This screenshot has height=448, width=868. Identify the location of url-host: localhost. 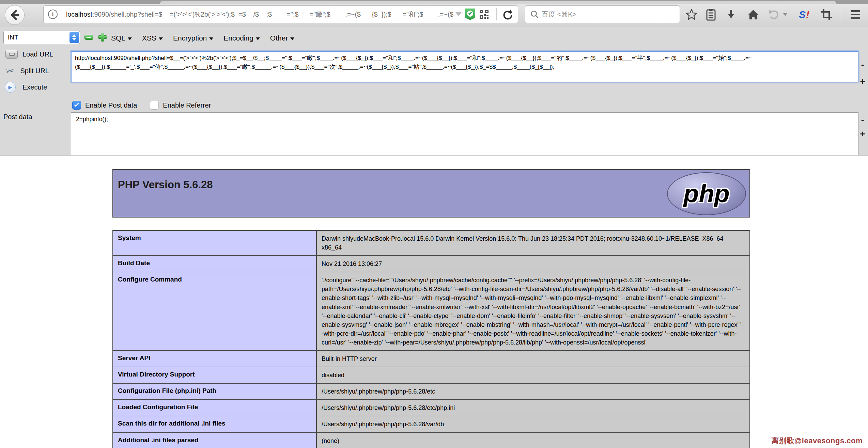
(79, 14).